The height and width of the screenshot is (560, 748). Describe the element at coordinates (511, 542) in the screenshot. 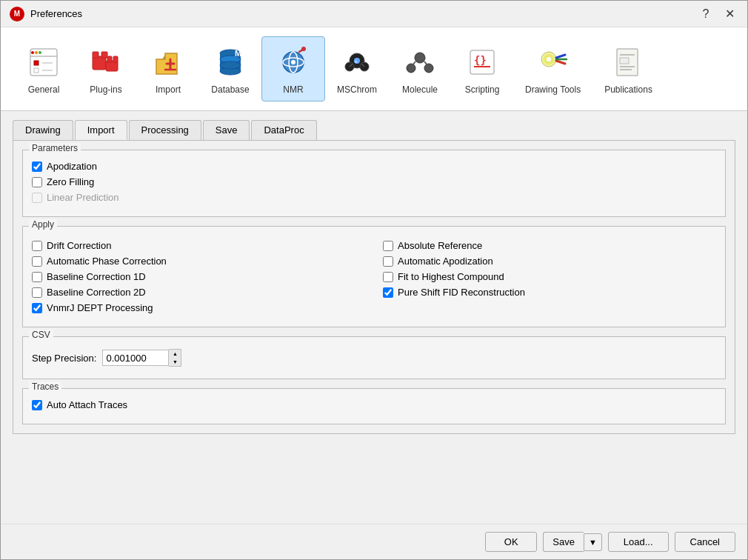

I see `ok-button: OK` at that location.